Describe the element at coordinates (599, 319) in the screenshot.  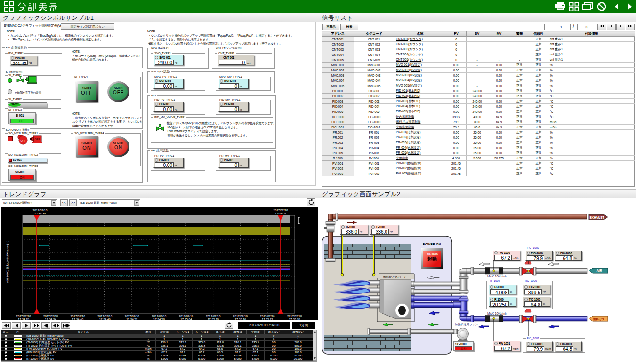
I see `svg-text: 燃料ガス` at that location.